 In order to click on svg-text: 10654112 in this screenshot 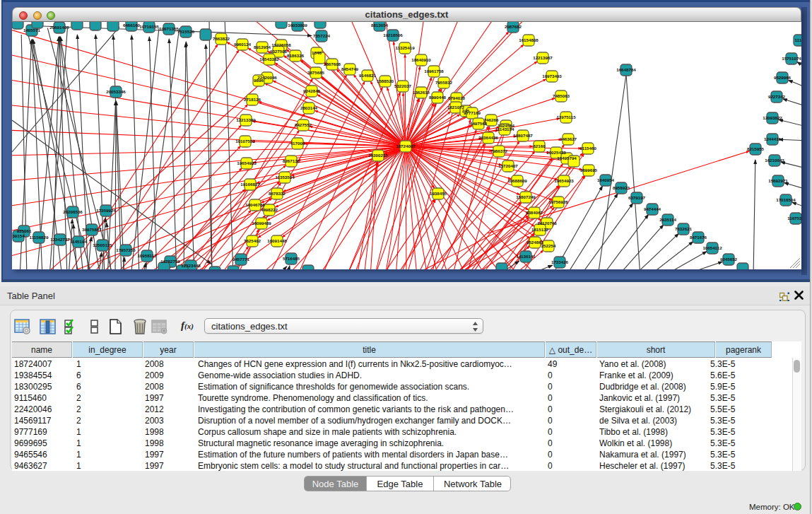, I will do `click(712, 247)`.